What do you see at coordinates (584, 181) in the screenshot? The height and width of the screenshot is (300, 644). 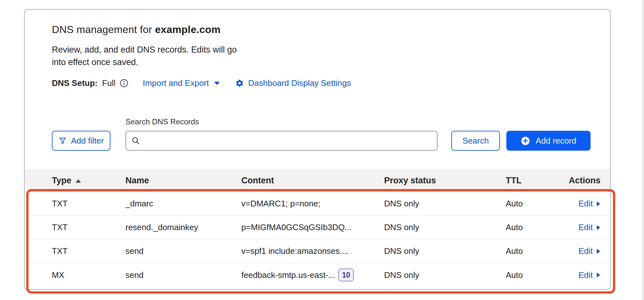 I see `column-header-actions: Actions` at bounding box center [584, 181].